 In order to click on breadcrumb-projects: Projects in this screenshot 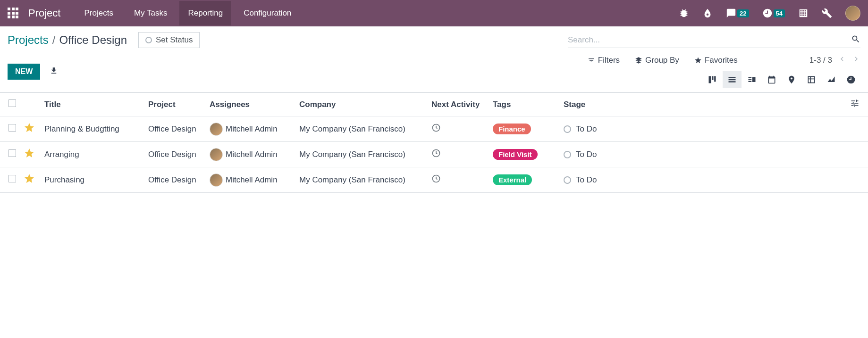, I will do `click(28, 40)`.